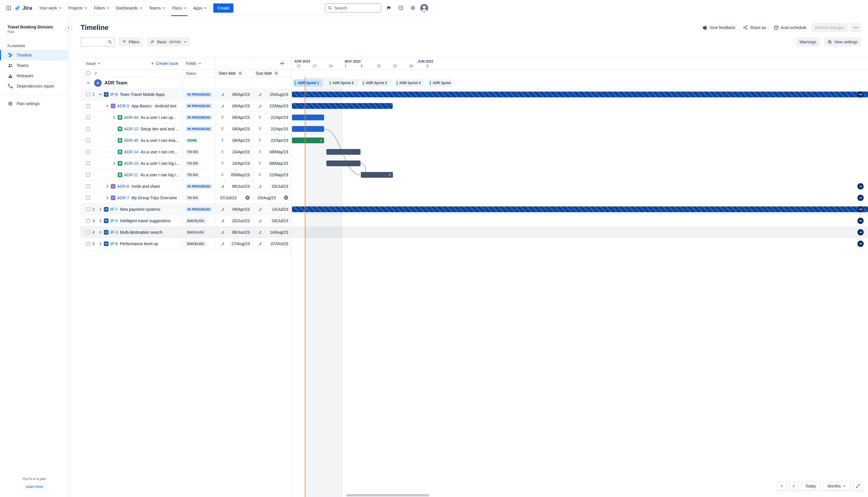 Image resolution: width=868 pixels, height=497 pixels. I want to click on issue-key-link: ADR-7, so click(123, 198).